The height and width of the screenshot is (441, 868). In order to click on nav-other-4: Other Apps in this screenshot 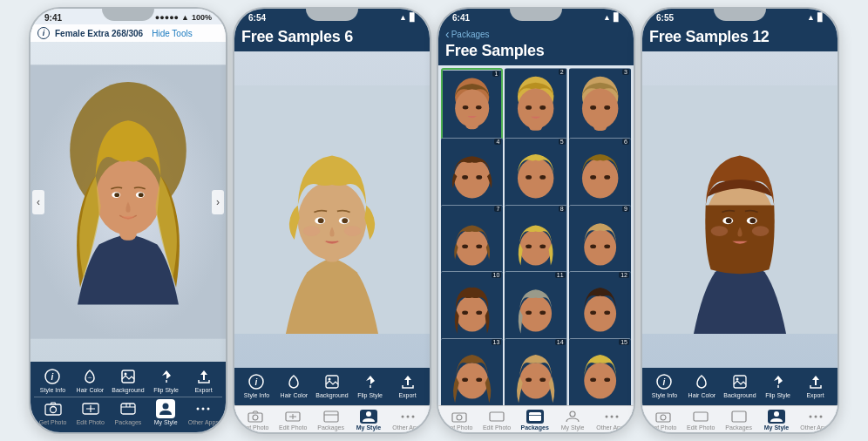, I will do `click(816, 420)`.